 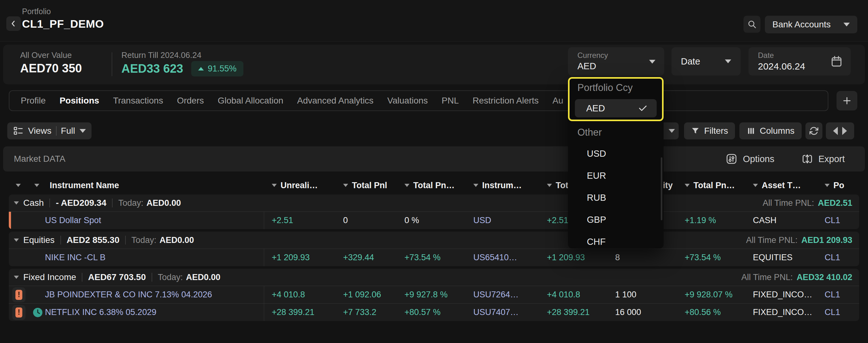 What do you see at coordinates (49, 131) in the screenshot?
I see `views-button: Views Full` at bounding box center [49, 131].